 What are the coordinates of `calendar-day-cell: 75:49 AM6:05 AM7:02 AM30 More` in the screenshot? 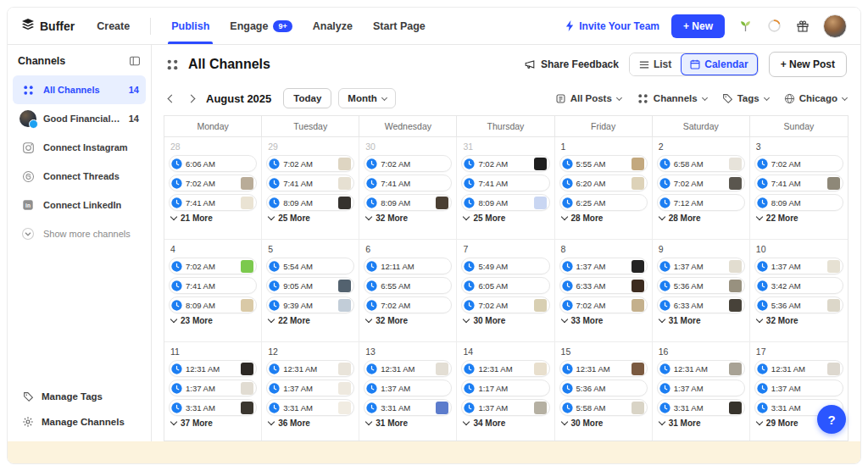 It's located at (505, 291).